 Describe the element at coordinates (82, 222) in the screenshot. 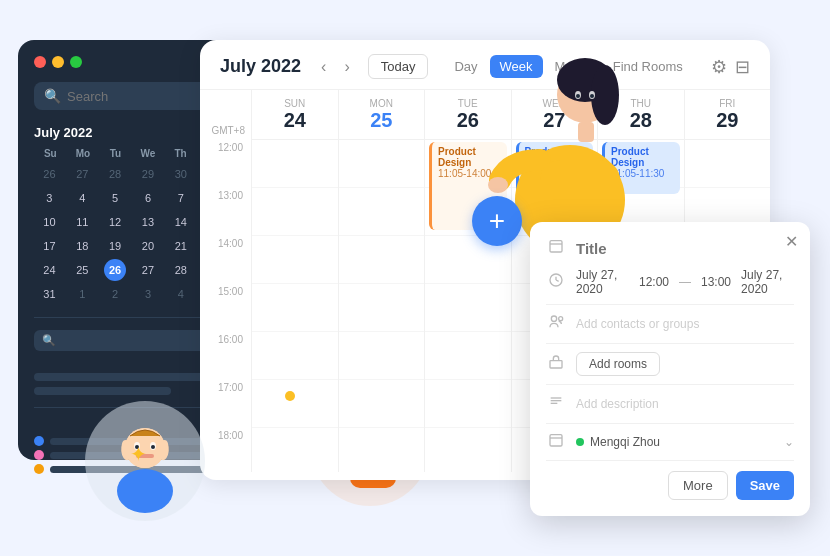

I see `mini-cal-day-cell: 11` at that location.